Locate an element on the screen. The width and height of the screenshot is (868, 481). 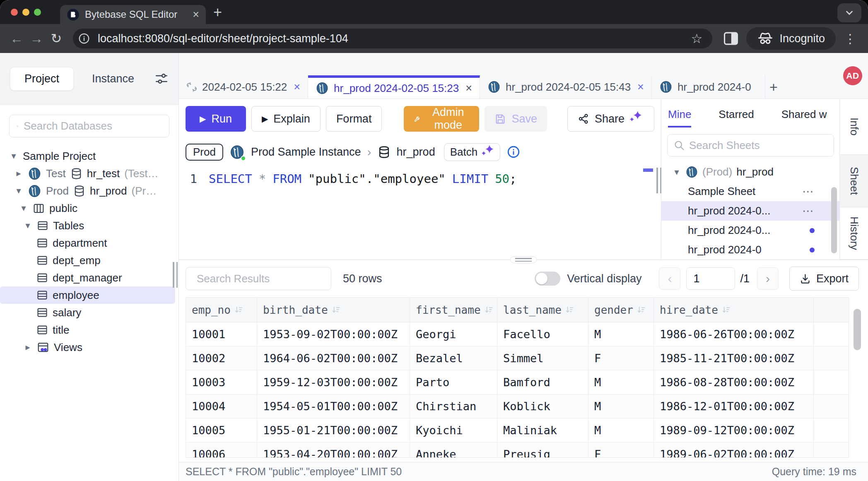
sheet-search-input is located at coordinates (759, 146).